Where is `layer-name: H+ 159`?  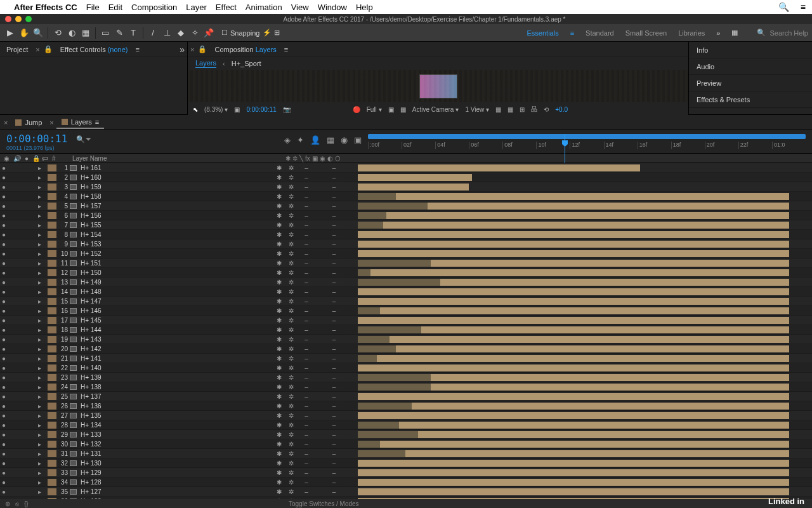 layer-name: H+ 159 is located at coordinates (177, 187).